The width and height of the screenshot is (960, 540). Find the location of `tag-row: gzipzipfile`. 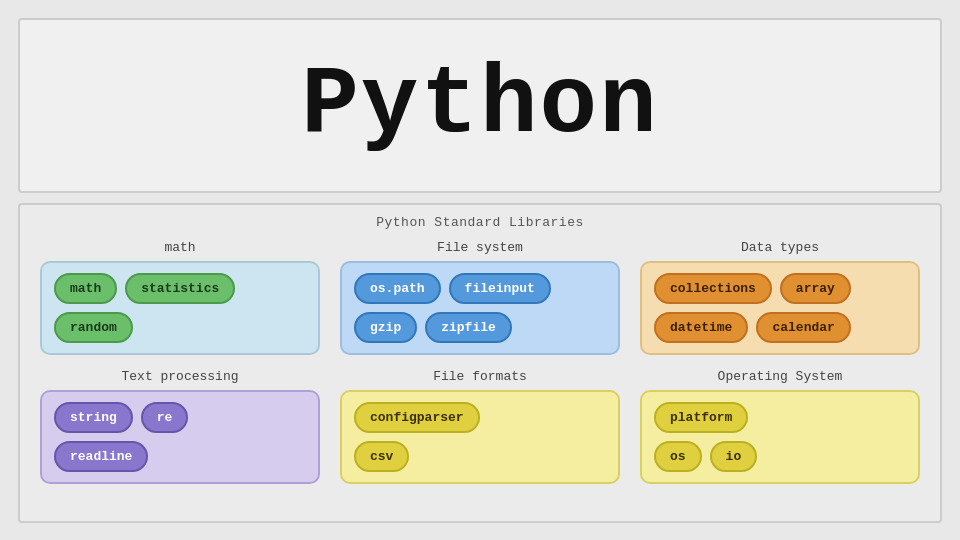

tag-row: gzipzipfile is located at coordinates (433, 328).